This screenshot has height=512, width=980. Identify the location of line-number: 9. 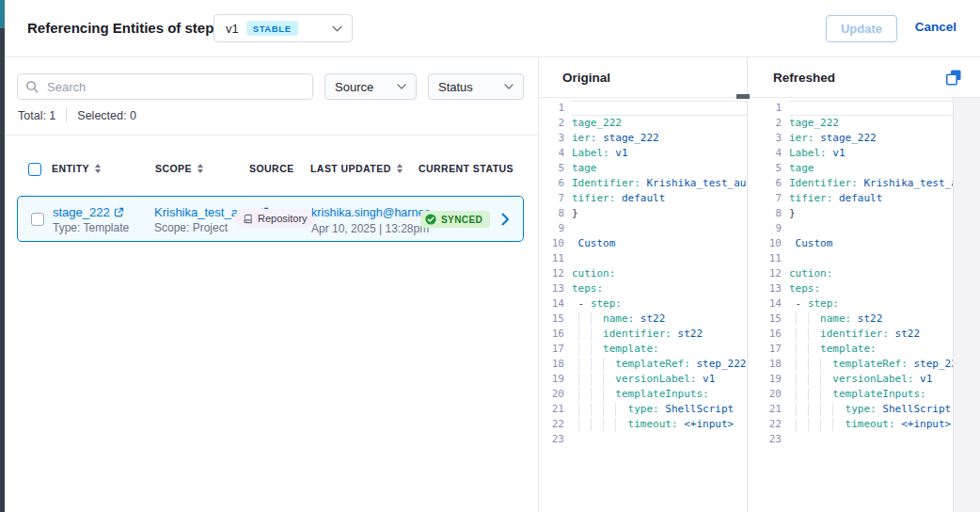
(768, 229).